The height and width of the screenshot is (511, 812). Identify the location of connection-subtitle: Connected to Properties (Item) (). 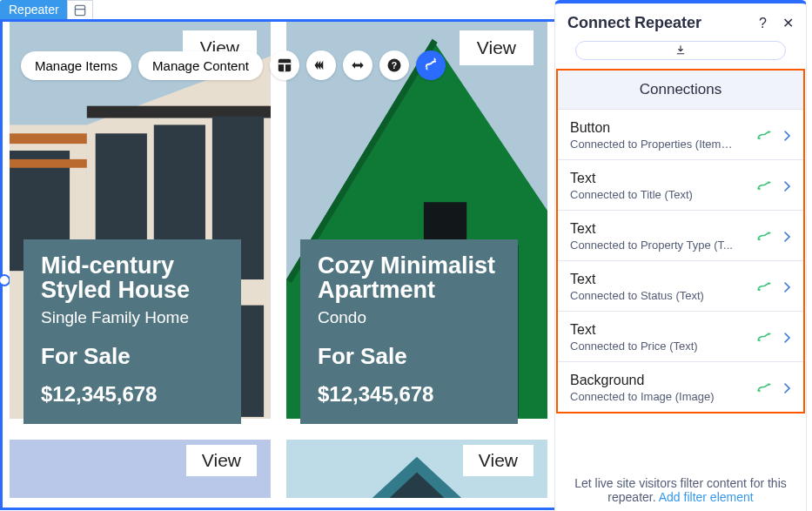
(653, 145).